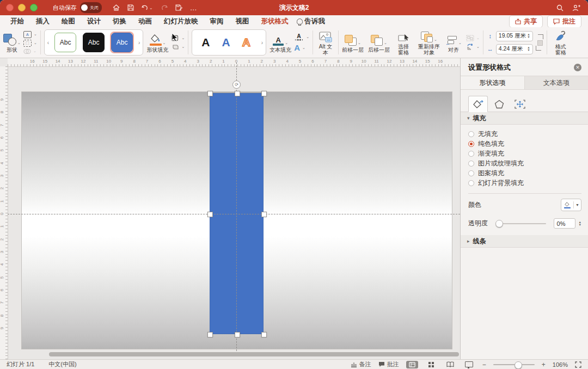 The image size is (588, 369). I want to click on share-user-icon, so click(576, 8).